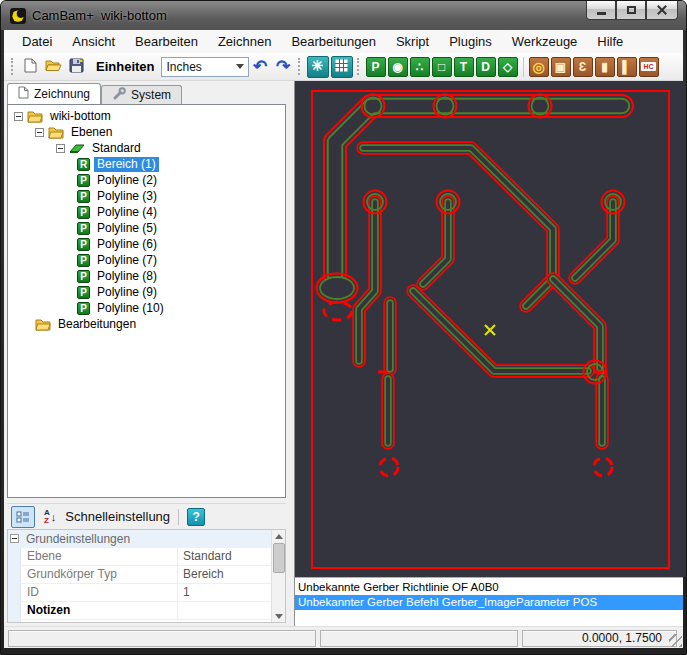 This screenshot has width=687, height=655. What do you see at coordinates (464, 67) in the screenshot?
I see `draw-text-button: T` at bounding box center [464, 67].